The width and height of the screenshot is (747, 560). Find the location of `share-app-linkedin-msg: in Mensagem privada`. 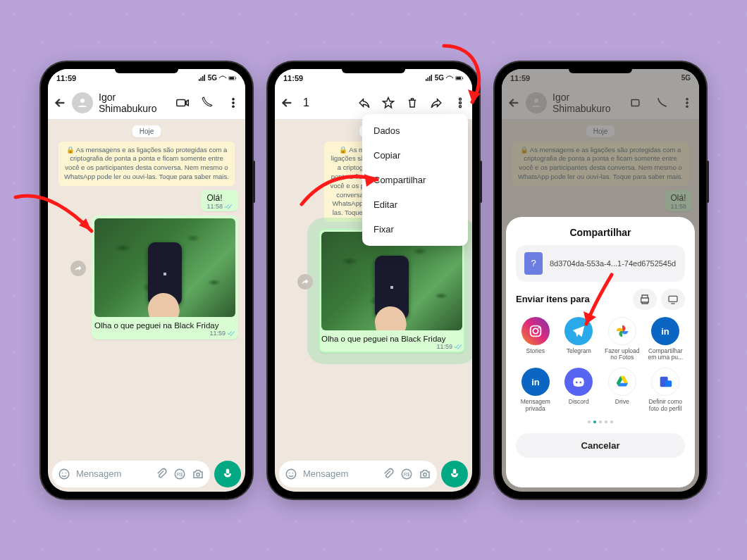

share-app-linkedin-msg: in Mensagem privada is located at coordinates (536, 390).